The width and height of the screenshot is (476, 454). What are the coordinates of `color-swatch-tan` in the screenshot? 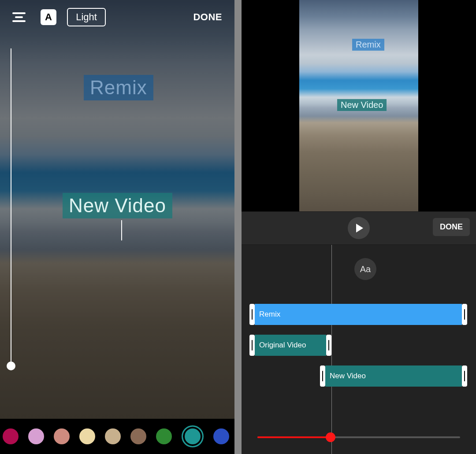 It's located at (113, 436).